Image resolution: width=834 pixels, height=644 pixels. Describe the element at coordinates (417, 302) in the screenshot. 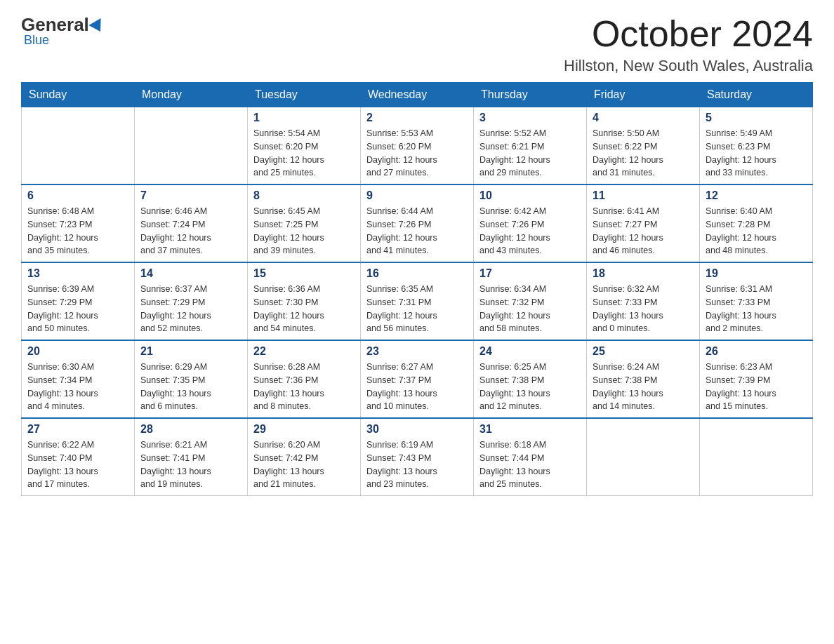

I see `calendar-cell: 16Sunrise: 6:35 AM Sunset: 7:31 PM Dayli…` at that location.